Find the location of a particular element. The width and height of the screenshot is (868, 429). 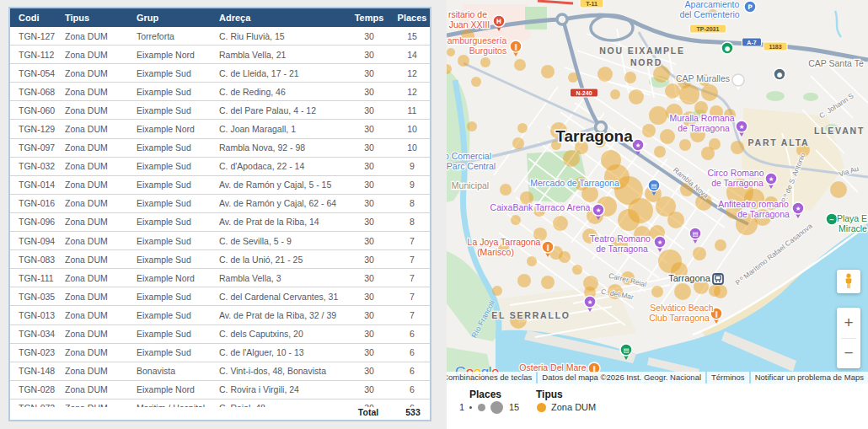

poi-label: Muralla Romana is located at coordinates (701, 118).